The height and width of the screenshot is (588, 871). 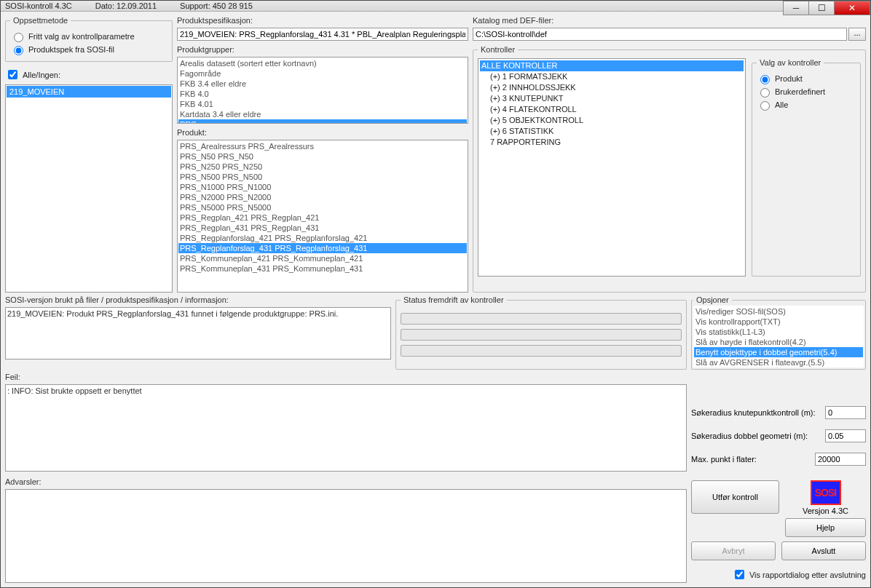 What do you see at coordinates (824, 551) in the screenshot?
I see `avslutt-button: Avslutt` at bounding box center [824, 551].